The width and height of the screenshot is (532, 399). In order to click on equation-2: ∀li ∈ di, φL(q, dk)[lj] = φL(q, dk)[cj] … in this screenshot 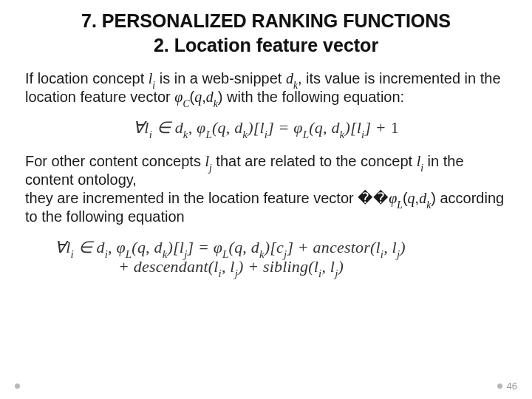, I will do `click(266, 257)`.